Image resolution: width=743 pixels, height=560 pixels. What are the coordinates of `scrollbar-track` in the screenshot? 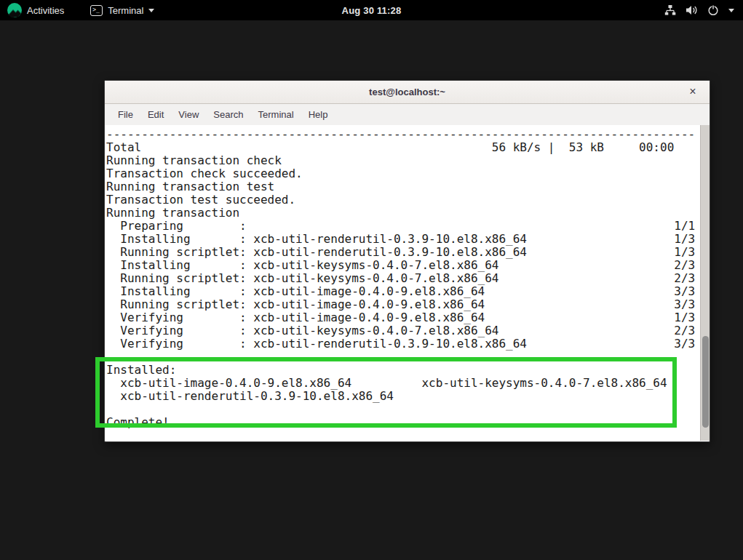 It's located at (704, 283).